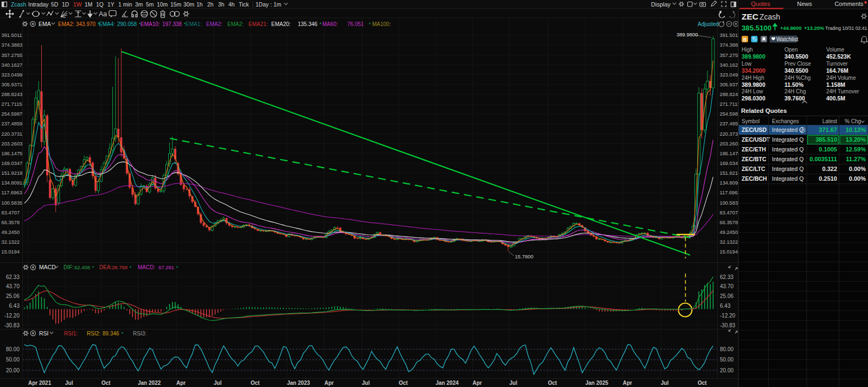  What do you see at coordinates (730, 163) in the screenshot?
I see `svg-text: 169.0347` at bounding box center [730, 163].